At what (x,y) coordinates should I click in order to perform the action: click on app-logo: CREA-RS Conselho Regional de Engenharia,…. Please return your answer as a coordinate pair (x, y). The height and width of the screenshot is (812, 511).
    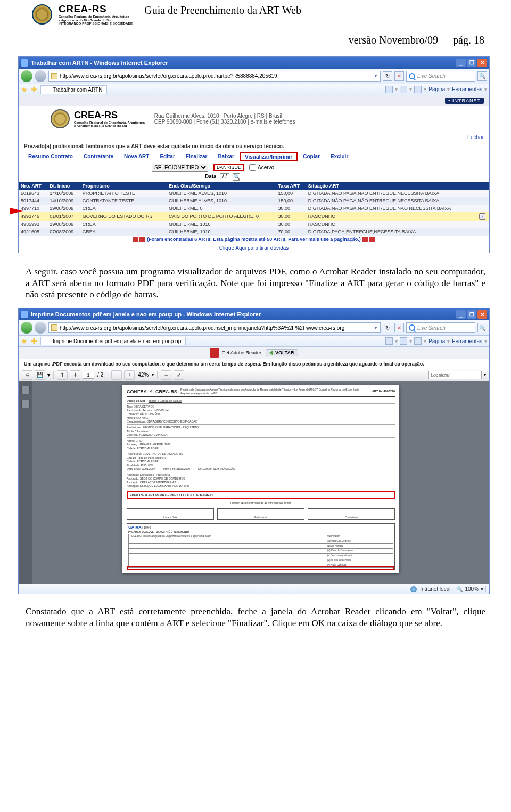
    Looking at the image, I should click on (98, 119).